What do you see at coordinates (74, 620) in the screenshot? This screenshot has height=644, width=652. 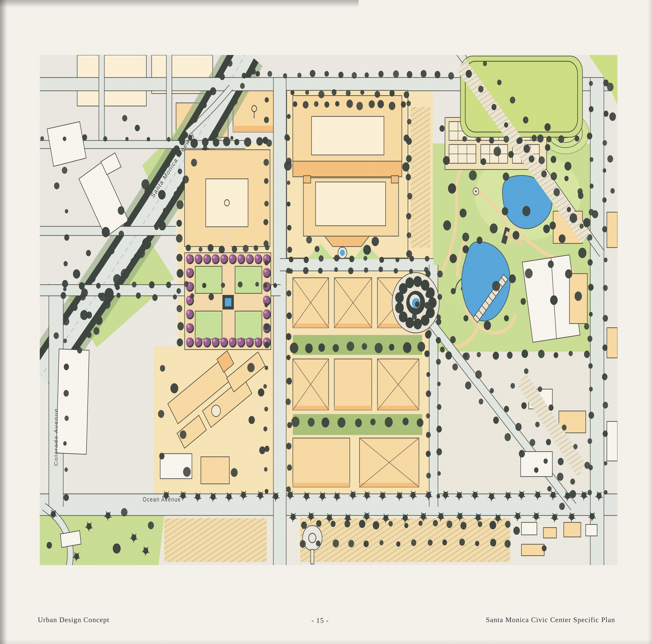 I see `footer-section-title: Urban Design Concept` at bounding box center [74, 620].